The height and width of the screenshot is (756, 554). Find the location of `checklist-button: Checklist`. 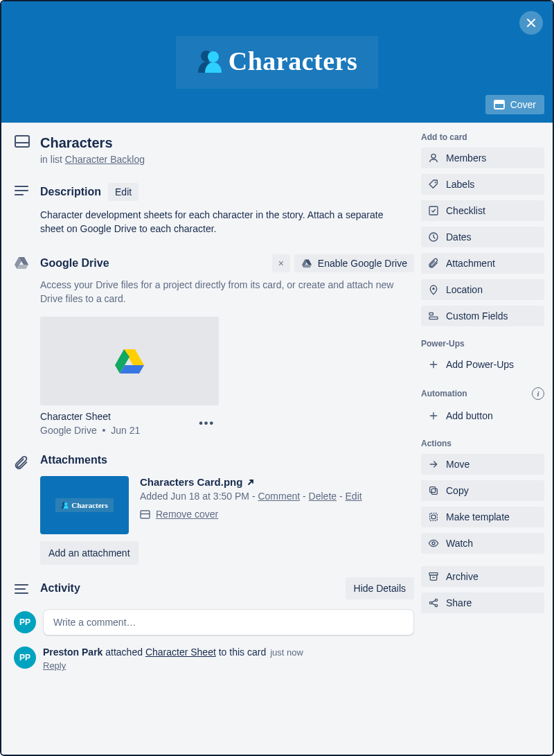

checklist-button: Checklist is located at coordinates (483, 211).